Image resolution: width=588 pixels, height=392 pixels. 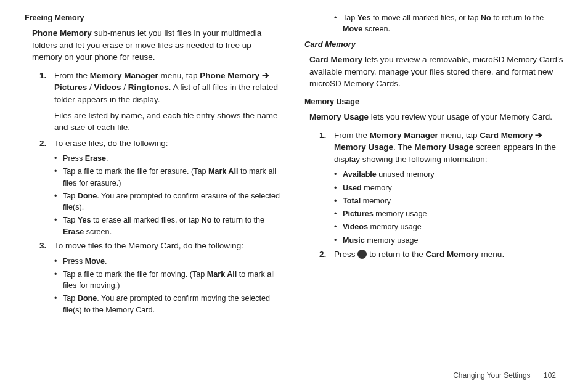 What do you see at coordinates (449, 148) in the screenshot?
I see `usage-step-1-text: From the Memory Manager menu, tap Card M…` at bounding box center [449, 148].